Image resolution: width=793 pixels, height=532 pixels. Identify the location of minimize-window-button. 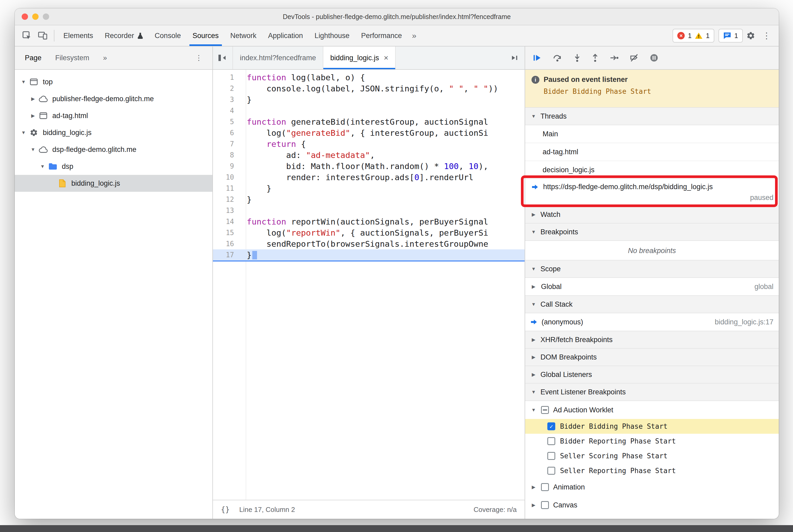
(35, 17).